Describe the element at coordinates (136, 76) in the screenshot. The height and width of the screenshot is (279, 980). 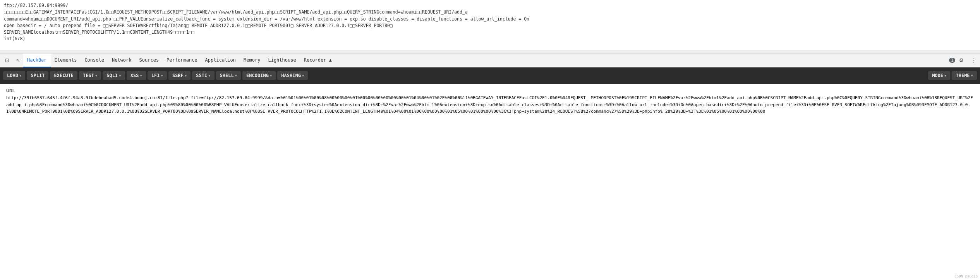
I see `xss-button: XSS ▼` at that location.